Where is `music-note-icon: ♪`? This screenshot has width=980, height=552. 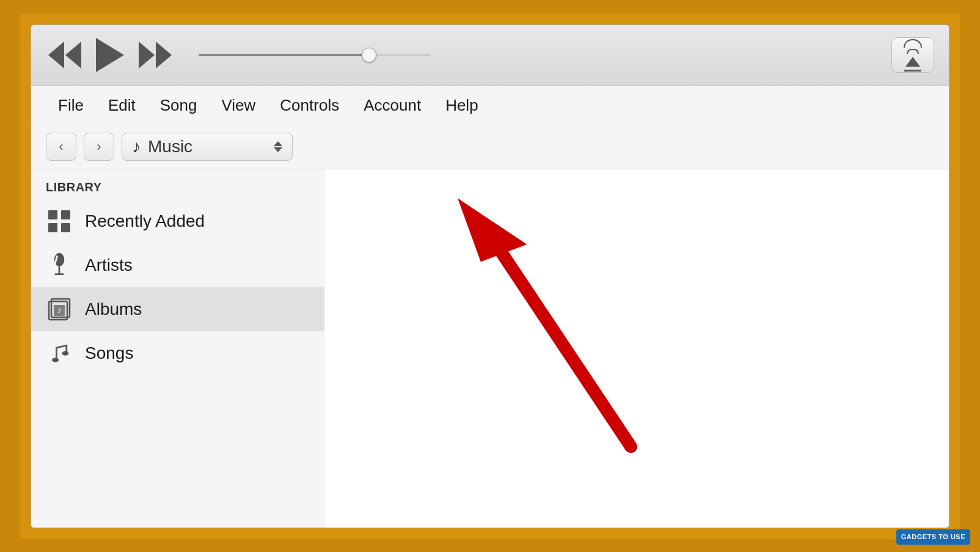
music-note-icon: ♪ is located at coordinates (136, 147).